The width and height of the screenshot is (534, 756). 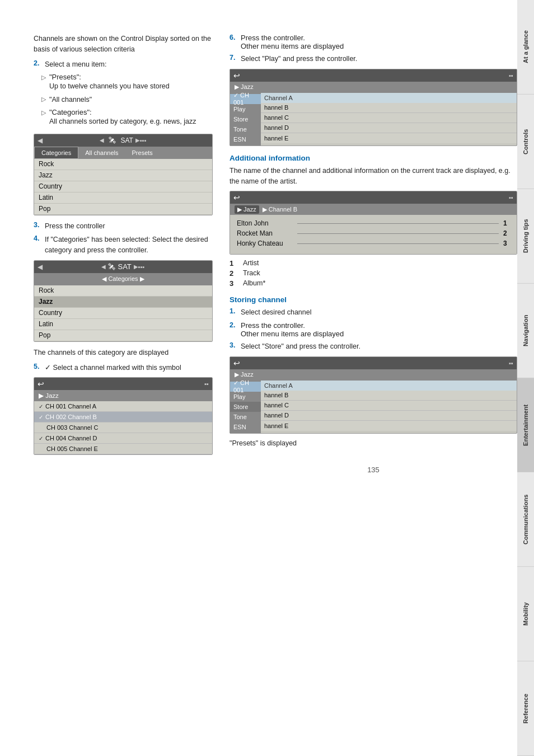 What do you see at coordinates (123, 353) in the screenshot?
I see `step5-pre-text: The channels of this category are displa…` at bounding box center [123, 353].